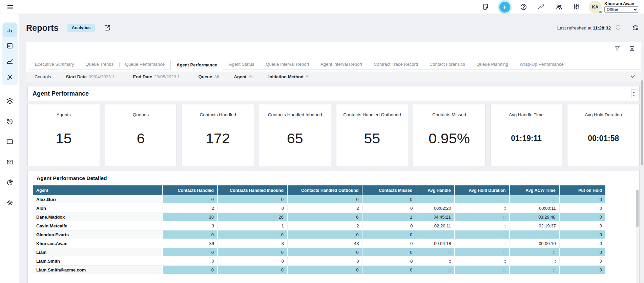 The image size is (644, 283). Describe the element at coordinates (197, 65) in the screenshot. I see `tab-agent-performance: Agent Performance` at that location.